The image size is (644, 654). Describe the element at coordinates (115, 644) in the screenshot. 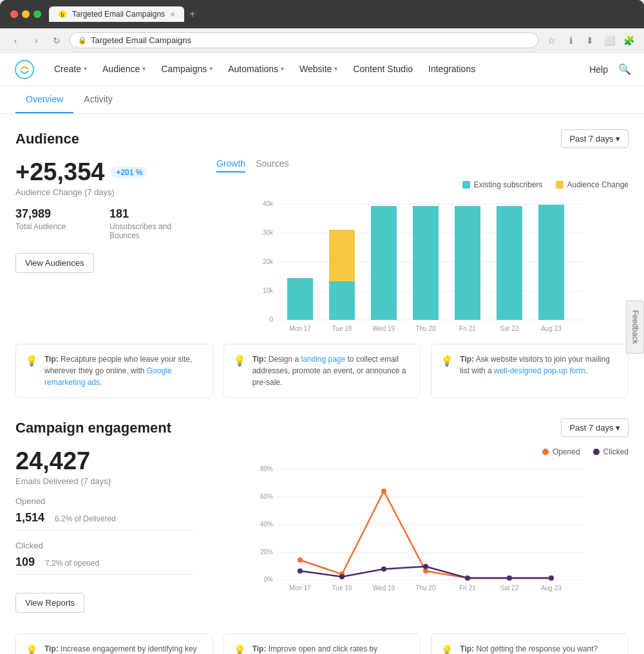

I see `engagement-tip-1: 💡 Tip: Increase engagement by identifyin…` at that location.